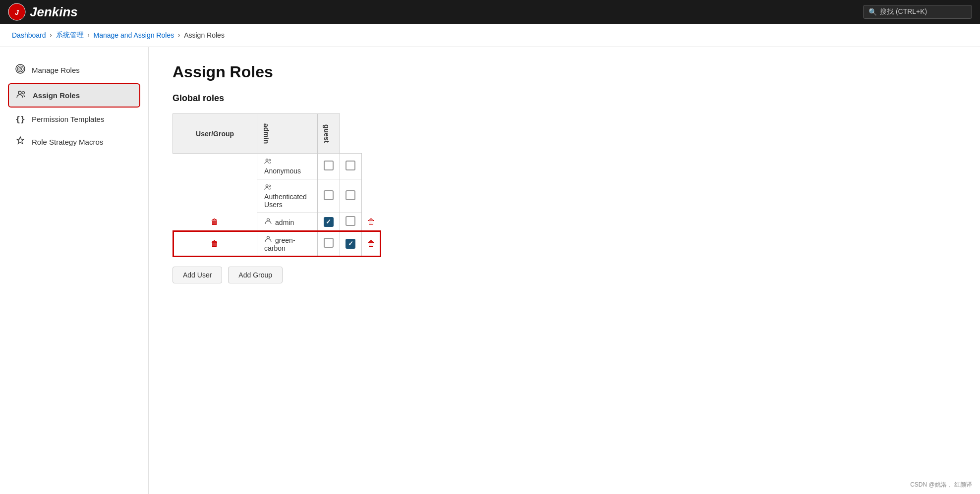  What do you see at coordinates (74, 119) in the screenshot?
I see `sidebar-item-permission-templates: {} Permission Templates` at bounding box center [74, 119].